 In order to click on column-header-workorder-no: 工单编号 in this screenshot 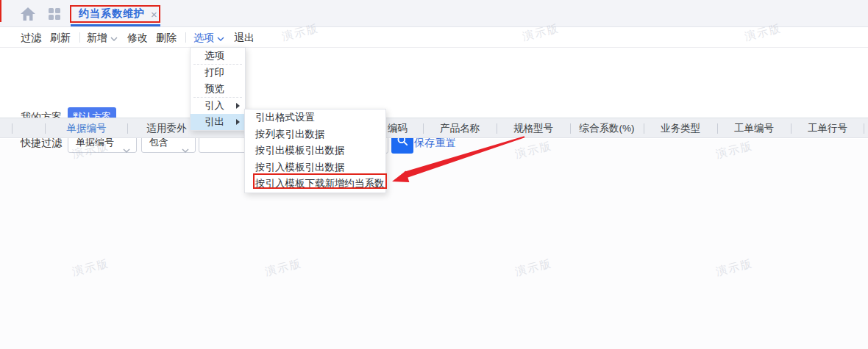, I will do `click(754, 129)`.